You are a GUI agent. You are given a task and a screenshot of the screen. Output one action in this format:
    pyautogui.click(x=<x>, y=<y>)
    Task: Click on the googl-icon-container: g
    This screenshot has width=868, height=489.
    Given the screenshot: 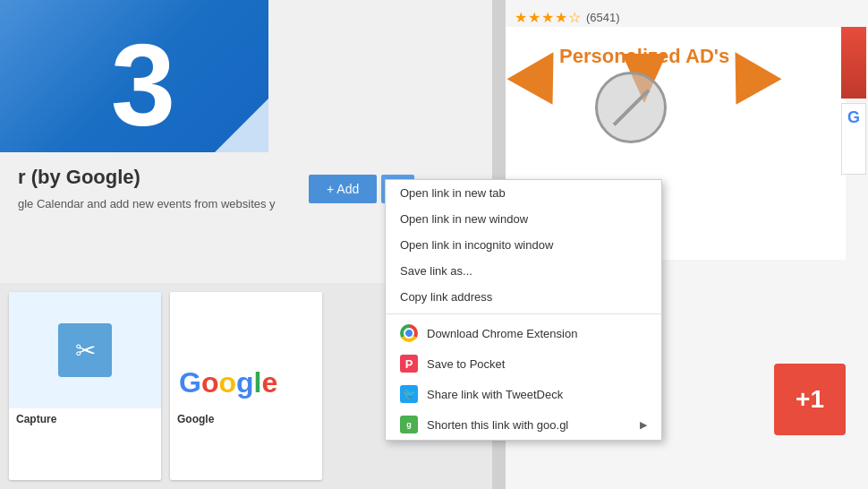 What is the action you would take?
    pyautogui.click(x=409, y=425)
    